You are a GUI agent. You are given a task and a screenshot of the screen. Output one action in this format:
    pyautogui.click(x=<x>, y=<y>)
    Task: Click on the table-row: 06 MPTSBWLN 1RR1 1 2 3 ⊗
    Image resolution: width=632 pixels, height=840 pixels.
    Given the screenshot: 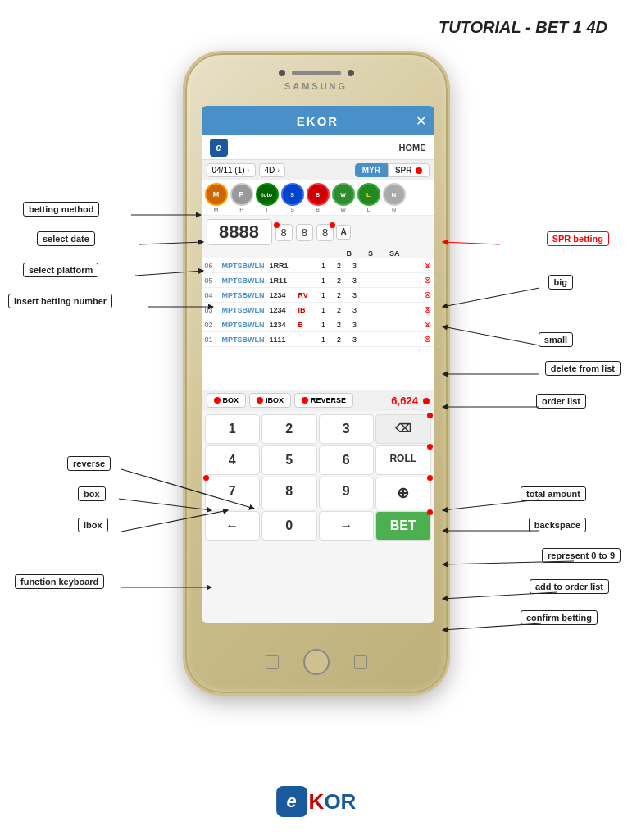 What is the action you would take?
    pyautogui.click(x=318, y=266)
    